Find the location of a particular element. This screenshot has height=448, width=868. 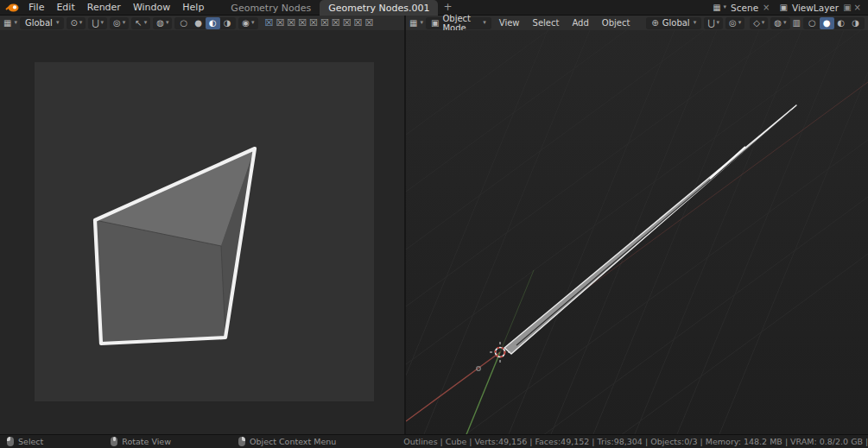

viewlayer-icon: ▣ is located at coordinates (784, 8).